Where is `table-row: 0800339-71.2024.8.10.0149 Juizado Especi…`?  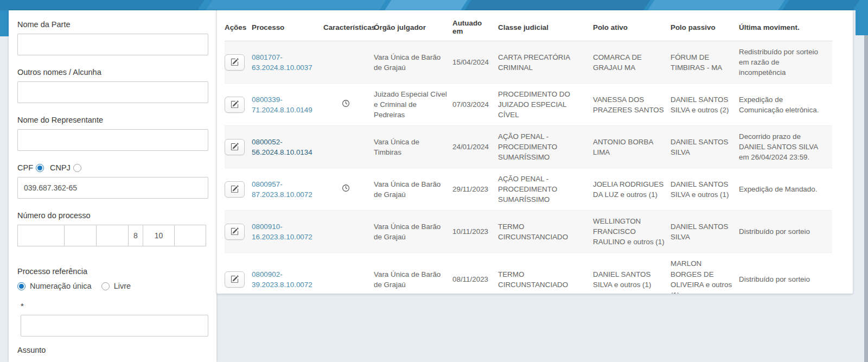 table-row: 0800339-71.2024.8.10.0149 Juizado Especi… is located at coordinates (528, 105).